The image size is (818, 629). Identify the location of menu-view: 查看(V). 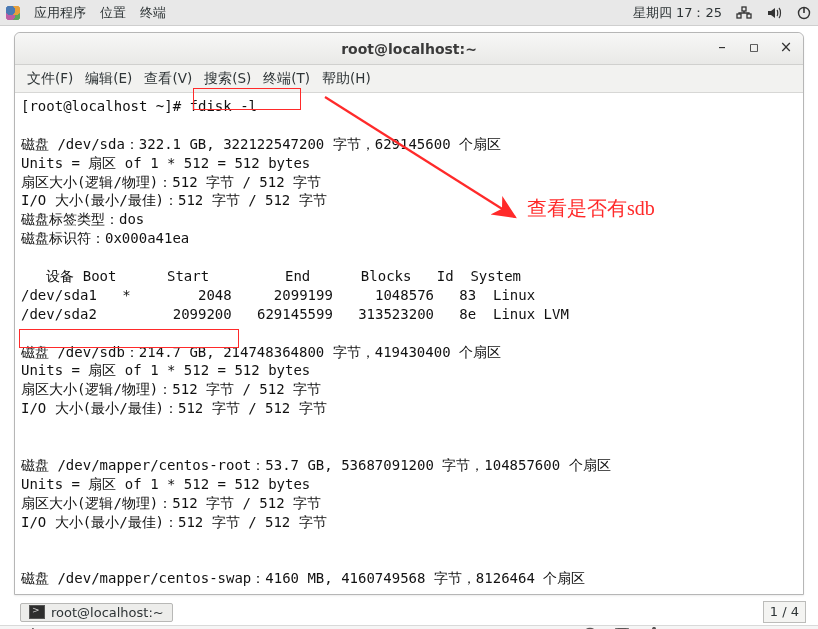
(168, 79).